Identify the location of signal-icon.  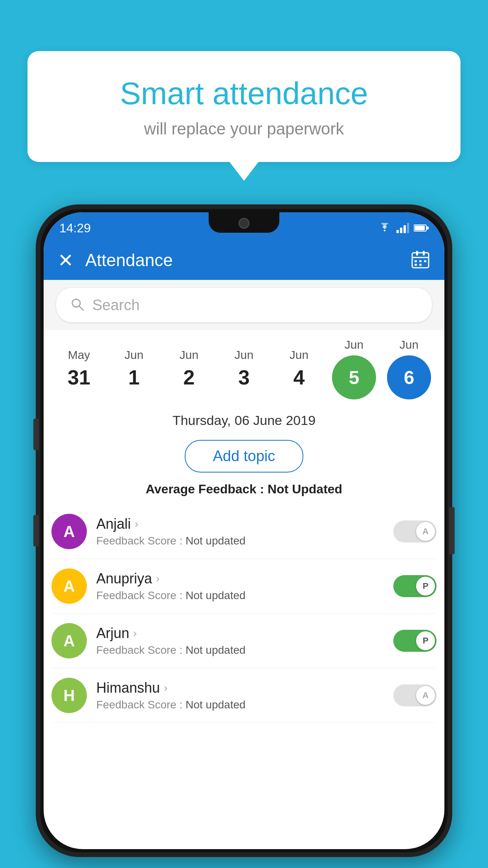
(403, 228).